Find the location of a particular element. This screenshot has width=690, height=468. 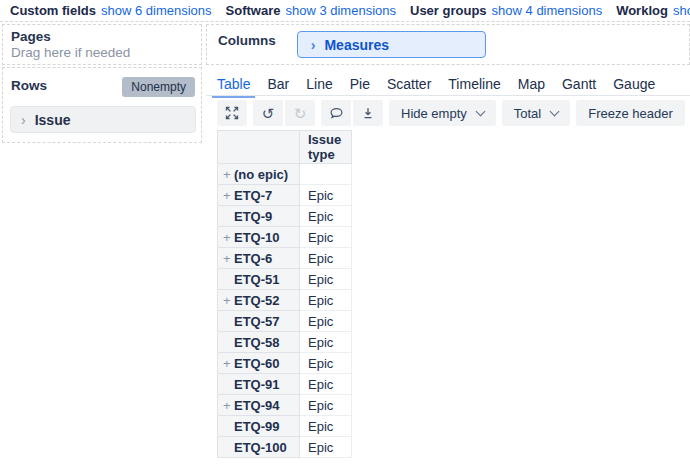

table-row: ETQ-58Epic is located at coordinates (285, 342).